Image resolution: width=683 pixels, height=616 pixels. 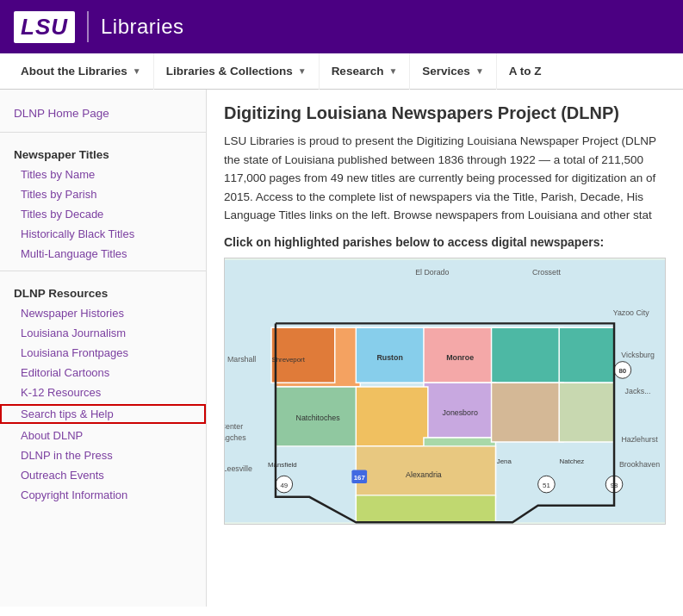 I want to click on nav-libraries-arrow: ▼, so click(x=302, y=71).